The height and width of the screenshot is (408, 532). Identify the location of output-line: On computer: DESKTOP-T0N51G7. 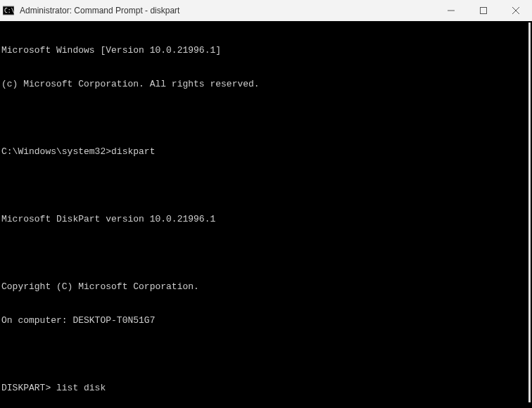
(266, 321).